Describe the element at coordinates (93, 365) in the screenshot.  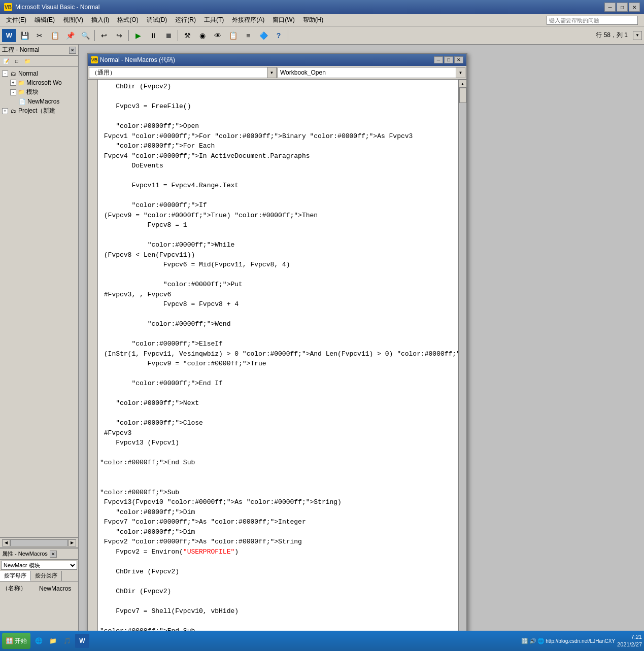
I see `line-numbers` at that location.